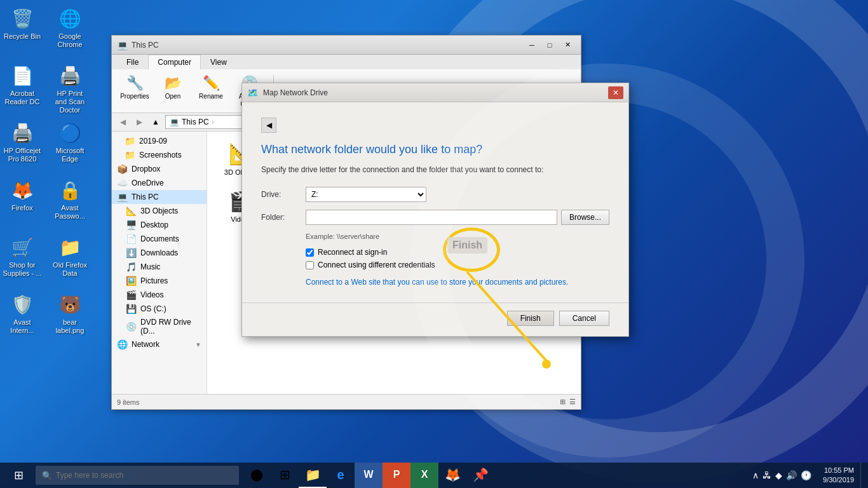 This screenshot has width=868, height=488. I want to click on dialog-close-button: ✕, so click(616, 93).